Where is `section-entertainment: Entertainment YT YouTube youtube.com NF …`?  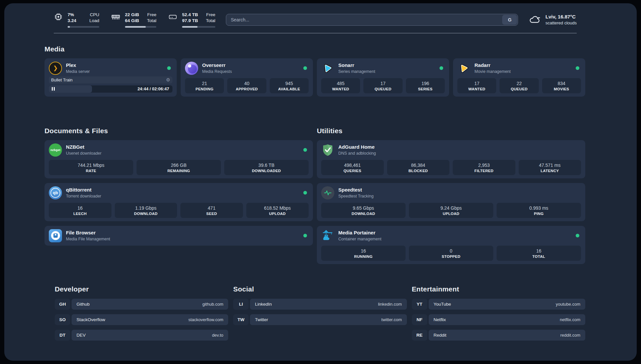 section-entertainment: Entertainment YT YouTube youtube.com NF … is located at coordinates (499, 315).